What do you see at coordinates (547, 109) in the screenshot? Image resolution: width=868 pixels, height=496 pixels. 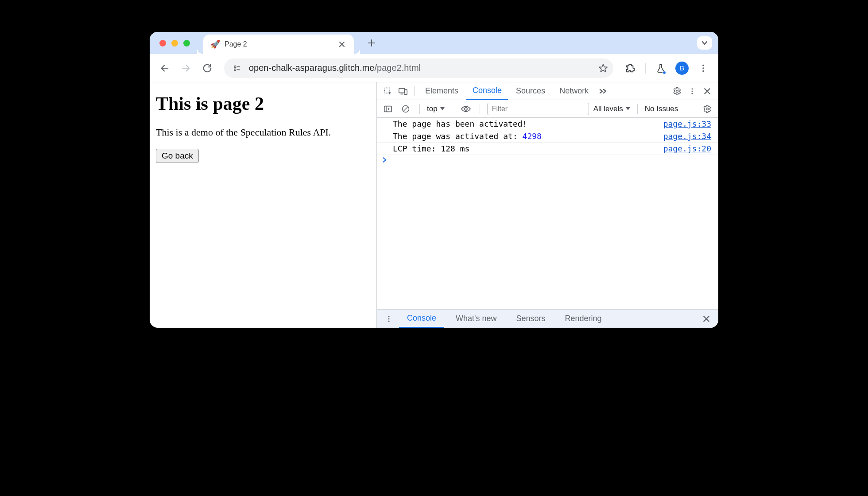 I see `console-toolbar: top All levels No Issues` at bounding box center [547, 109].